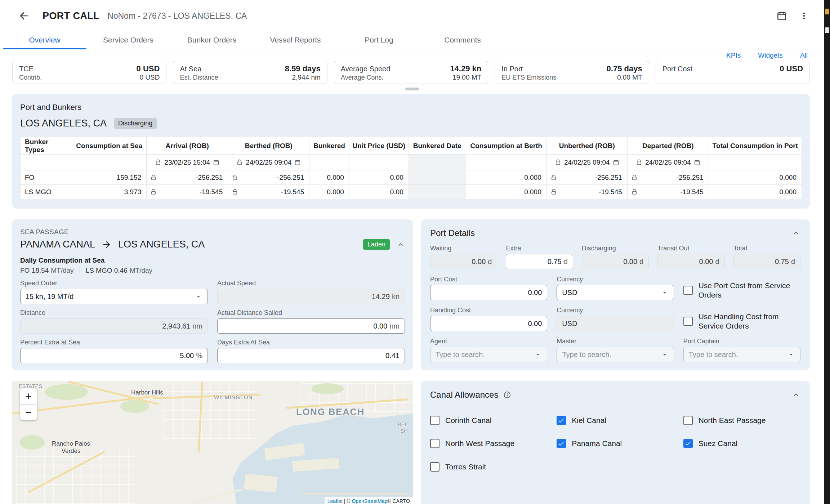 This screenshot has width=830, height=504. What do you see at coordinates (269, 192) in the screenshot?
I see `berthed-rob-cell: -19.545` at bounding box center [269, 192].